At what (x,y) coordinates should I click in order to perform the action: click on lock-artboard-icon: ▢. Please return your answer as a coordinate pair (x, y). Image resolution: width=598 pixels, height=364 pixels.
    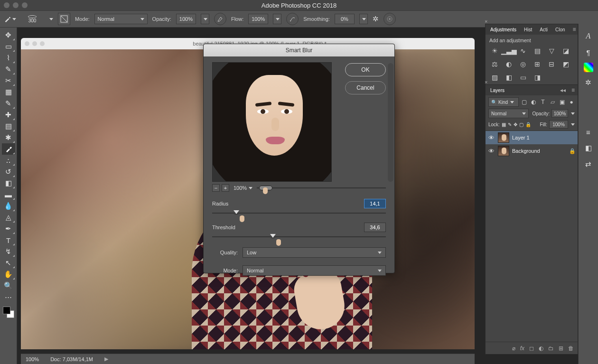
    Looking at the image, I should click on (521, 124).